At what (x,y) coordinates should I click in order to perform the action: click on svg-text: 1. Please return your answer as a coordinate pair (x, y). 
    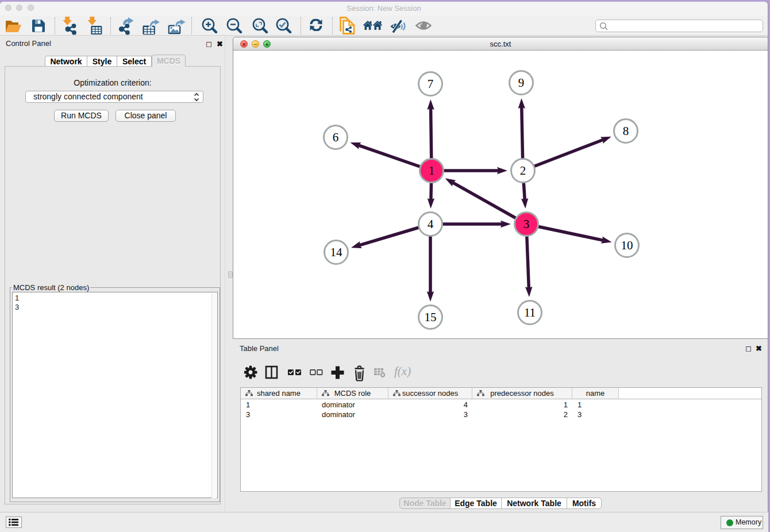
    Looking at the image, I should click on (432, 171).